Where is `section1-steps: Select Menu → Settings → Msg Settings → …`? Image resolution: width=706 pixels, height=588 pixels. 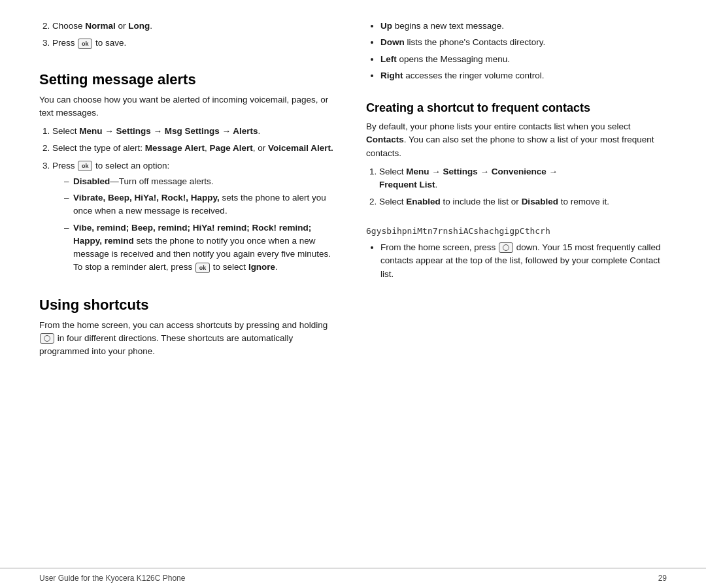 section1-steps: Select Menu → Settings → Msg Settings → … is located at coordinates (190, 203).